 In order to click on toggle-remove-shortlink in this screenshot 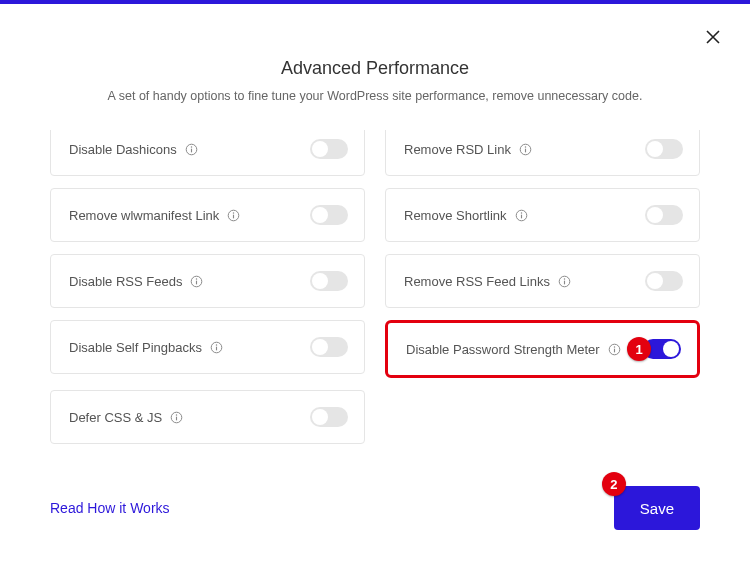, I will do `click(664, 215)`.